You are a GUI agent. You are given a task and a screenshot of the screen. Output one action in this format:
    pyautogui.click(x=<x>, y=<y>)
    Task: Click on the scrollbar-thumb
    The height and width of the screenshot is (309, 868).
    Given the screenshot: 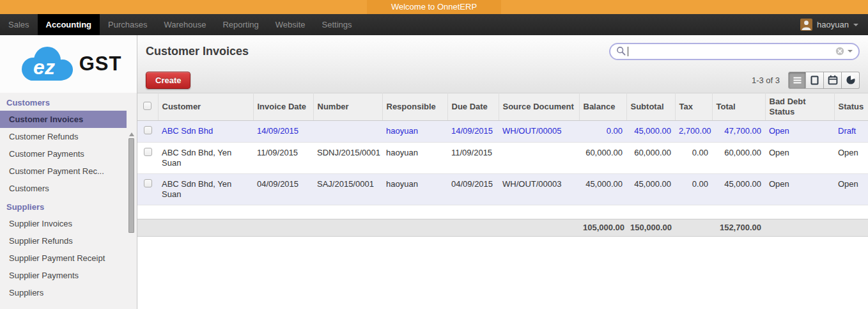 What is the action you would take?
    pyautogui.click(x=132, y=186)
    